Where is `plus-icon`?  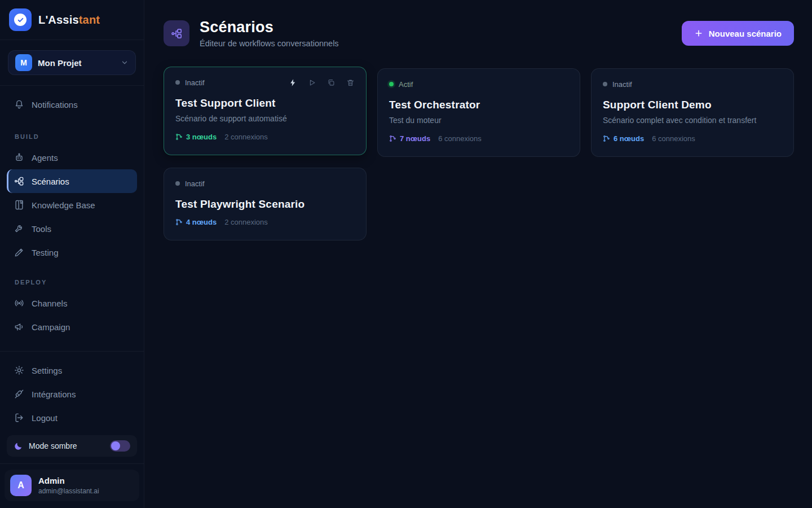
plus-icon is located at coordinates (699, 33).